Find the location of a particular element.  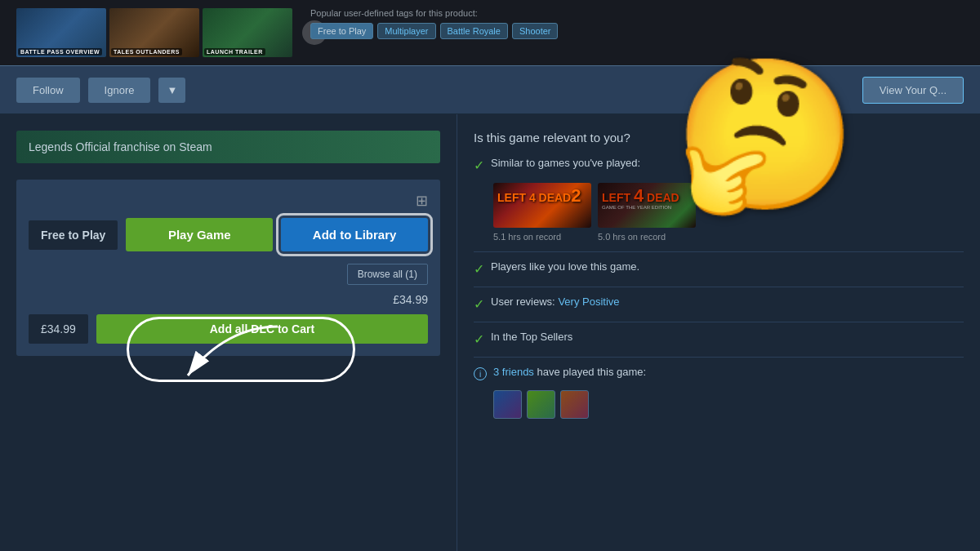

friends-suffix: have played this game: is located at coordinates (590, 372).